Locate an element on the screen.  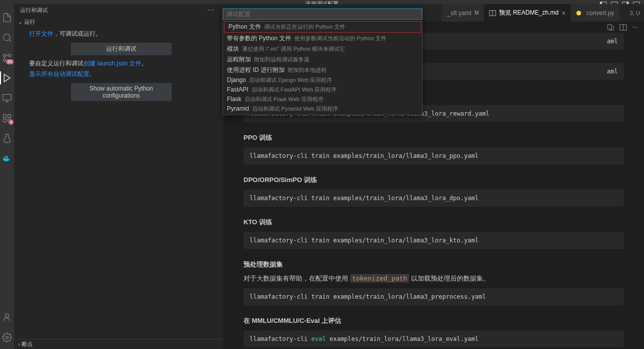
quickpick-item-remote-attach: 远程附加附加到远程调试服务器 is located at coordinates (323, 59).